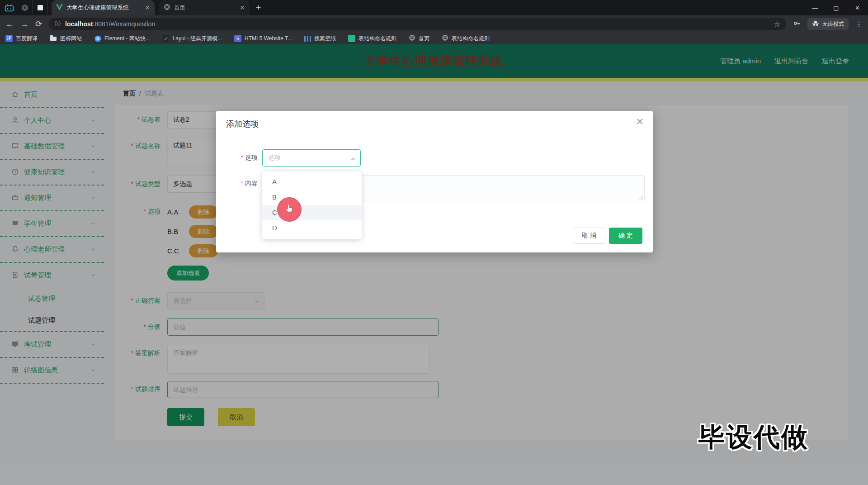  Describe the element at coordinates (312, 197) in the screenshot. I see `dropdown-item-b: B` at that location.